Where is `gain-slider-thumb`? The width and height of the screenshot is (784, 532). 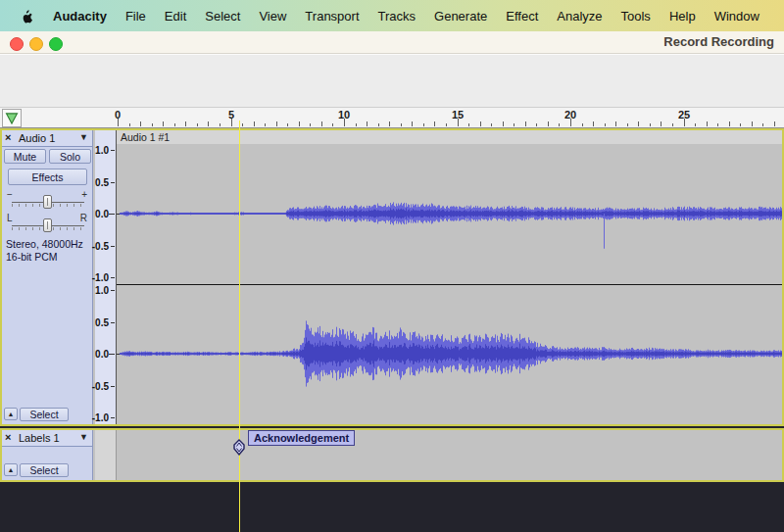 gain-slider-thumb is located at coordinates (47, 202).